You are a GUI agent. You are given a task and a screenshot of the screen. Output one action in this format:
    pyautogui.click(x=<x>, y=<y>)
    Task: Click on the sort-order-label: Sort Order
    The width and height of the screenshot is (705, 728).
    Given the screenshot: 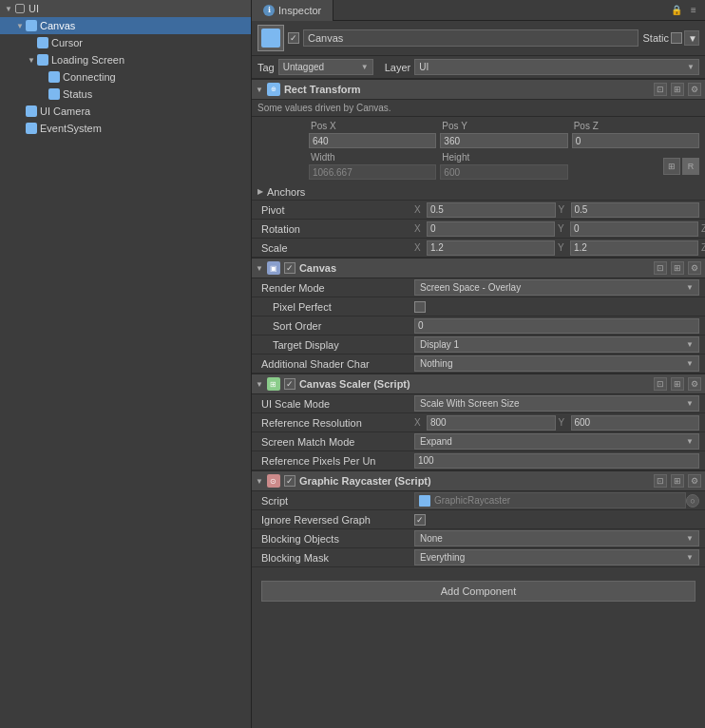 What is the action you would take?
    pyautogui.click(x=336, y=326)
    